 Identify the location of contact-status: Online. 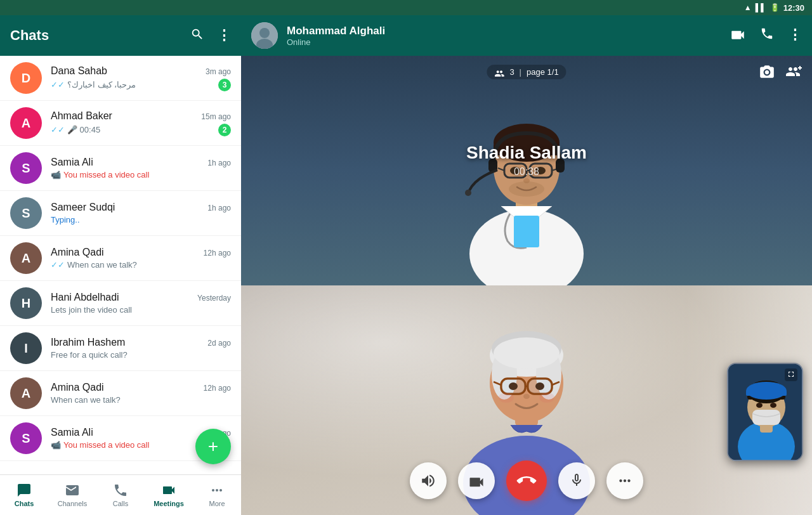
(504, 42).